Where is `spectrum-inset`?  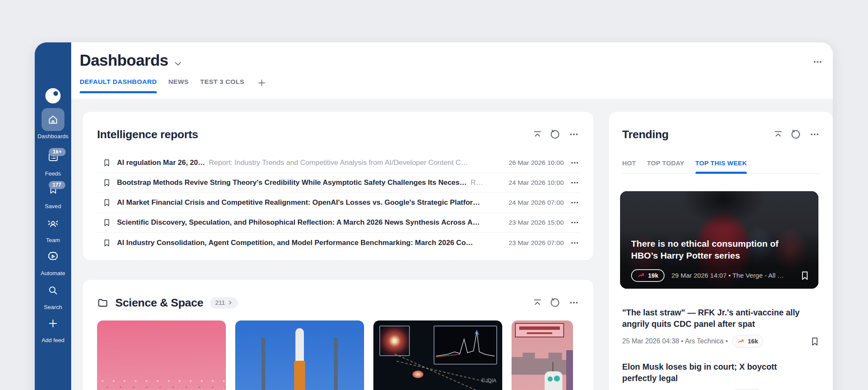 spectrum-inset is located at coordinates (465, 345).